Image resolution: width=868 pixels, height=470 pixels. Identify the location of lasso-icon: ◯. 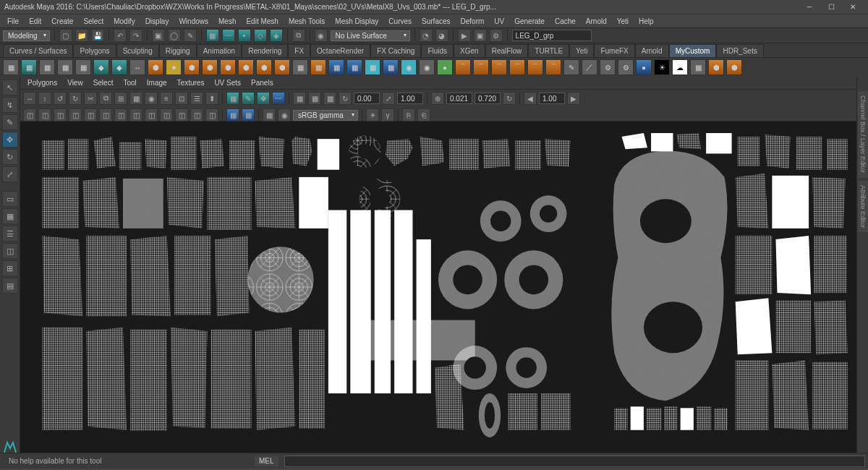
(174, 35).